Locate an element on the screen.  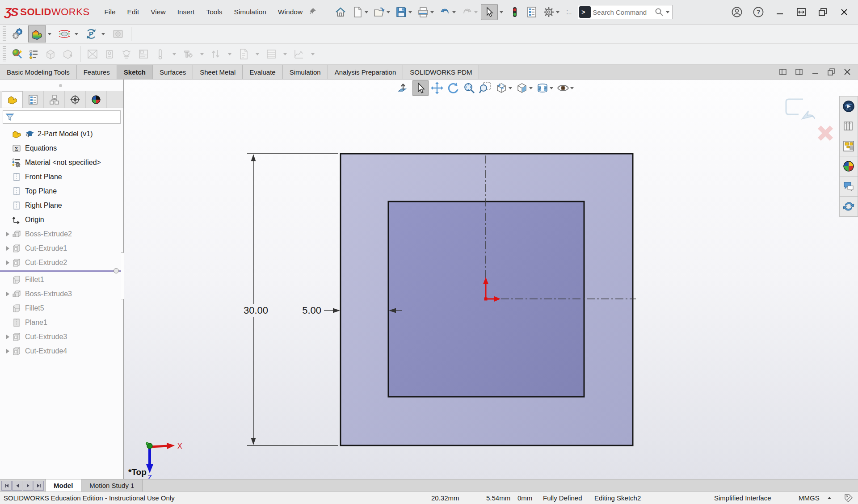
open-button is located at coordinates (382, 12).